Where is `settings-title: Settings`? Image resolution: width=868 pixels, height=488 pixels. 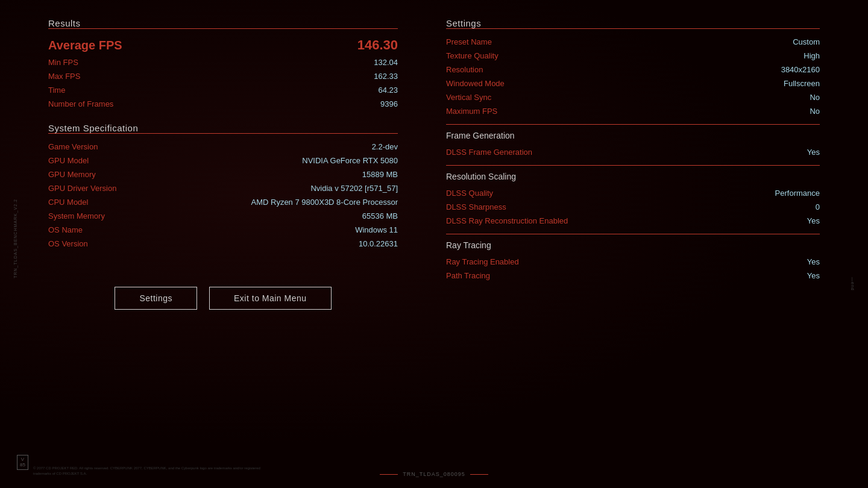
settings-title: Settings is located at coordinates (633, 23).